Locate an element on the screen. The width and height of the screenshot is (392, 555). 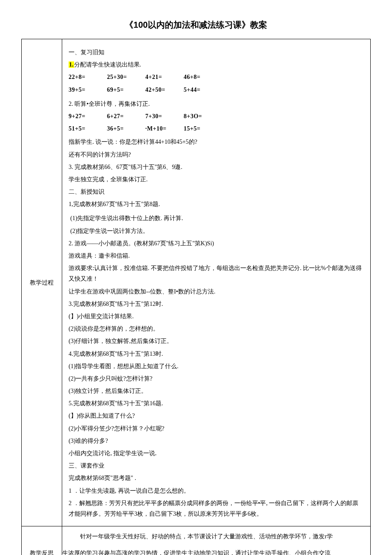
sub-1-1: (1)先指定学生说出得数十位上的数. 再计算. is located at coordinates (216, 218).